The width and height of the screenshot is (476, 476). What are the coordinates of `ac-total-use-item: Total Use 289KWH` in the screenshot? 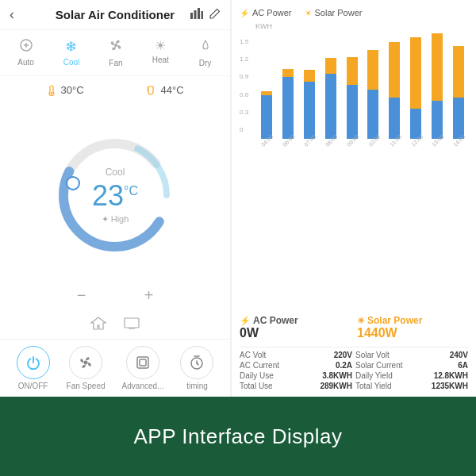 It's located at (296, 386).